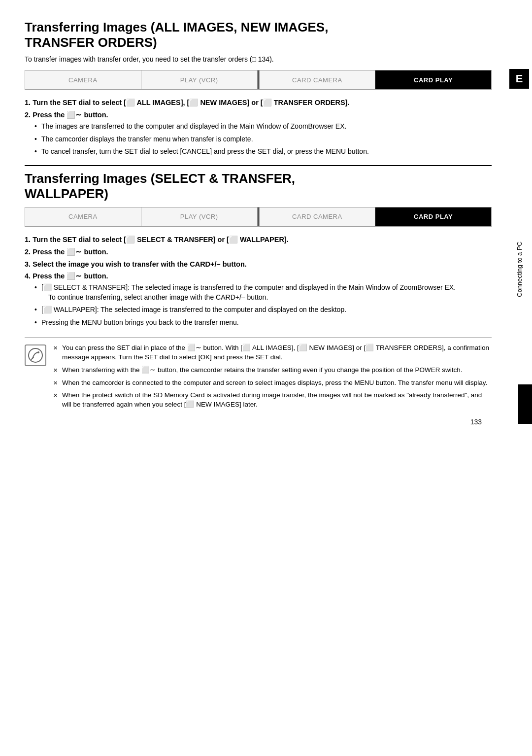  Describe the element at coordinates (258, 217) in the screenshot. I see `mode-bar-2: CAMERA PLAY (VCR) CARD CAMERA CARD PLAY` at that location.